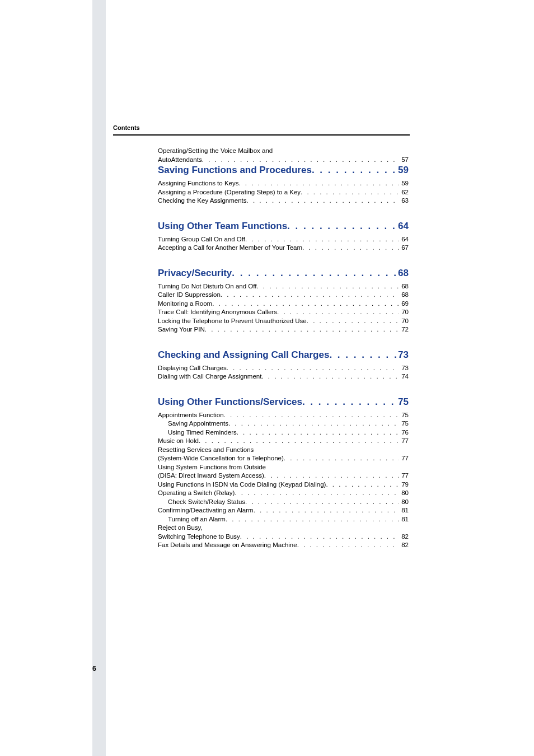  I want to click on entry-page: 73, so click(404, 368).